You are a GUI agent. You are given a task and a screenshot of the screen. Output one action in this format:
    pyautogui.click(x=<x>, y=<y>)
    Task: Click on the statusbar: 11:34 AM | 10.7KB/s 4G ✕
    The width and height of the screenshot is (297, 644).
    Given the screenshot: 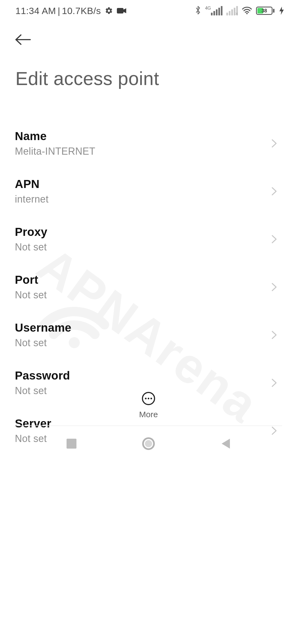 What is the action you would take?
    pyautogui.click(x=148, y=11)
    